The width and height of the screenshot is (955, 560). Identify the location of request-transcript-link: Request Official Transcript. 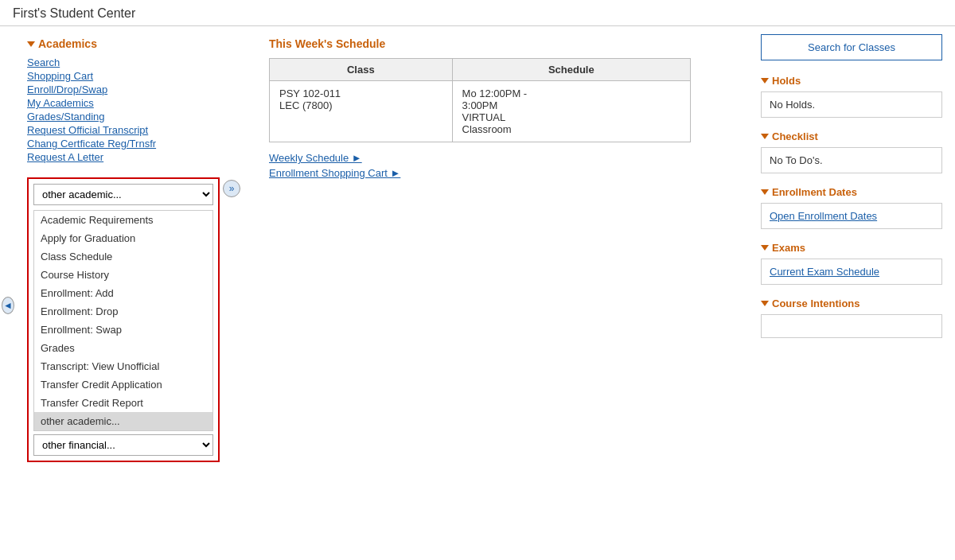
(134, 130).